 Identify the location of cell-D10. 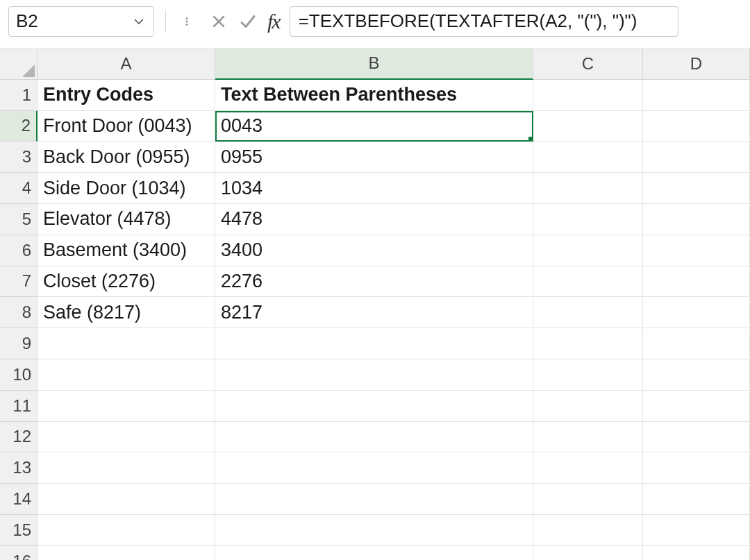
(697, 375).